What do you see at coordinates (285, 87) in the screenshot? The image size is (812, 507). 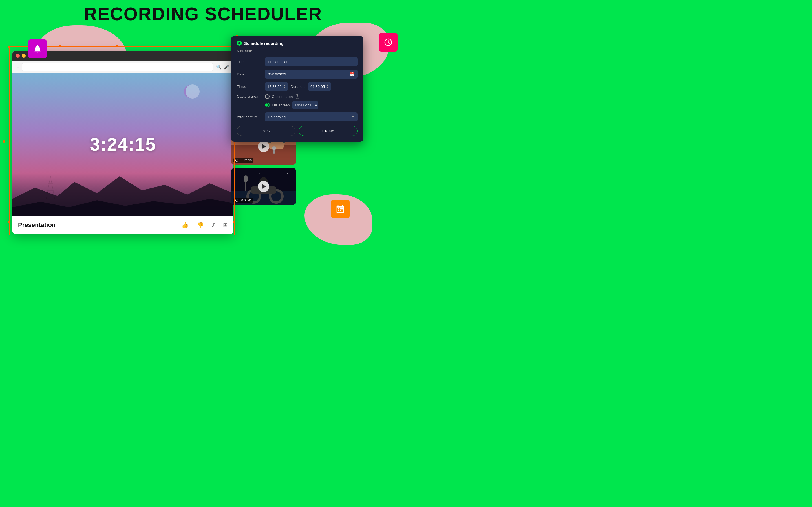 I see `time-spinners: ▲ ▼` at bounding box center [285, 87].